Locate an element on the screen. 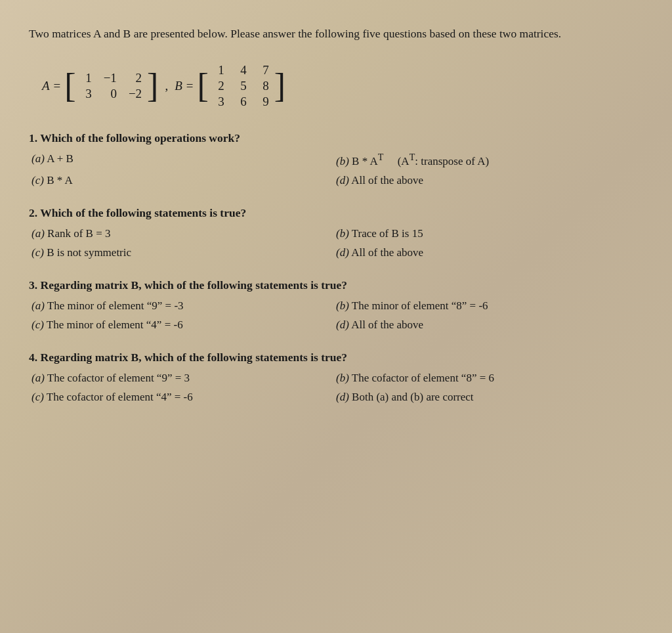  q2-option-b: (b) Trace of B is 15 is located at coordinates (488, 234).